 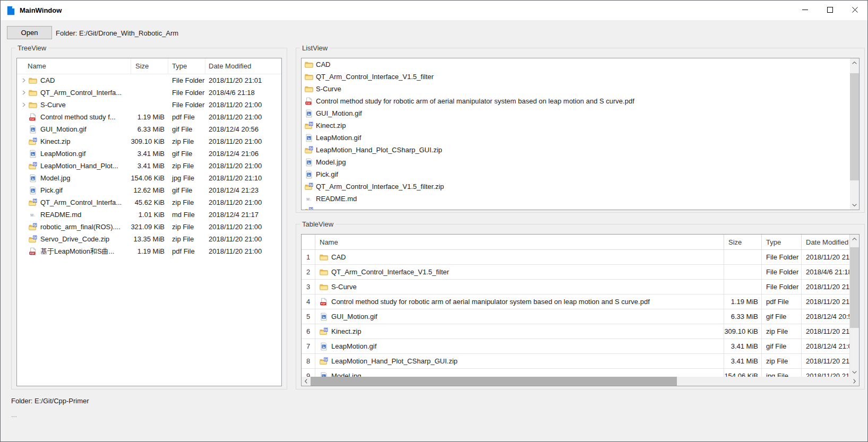 I want to click on list-item: M↓README.md, so click(x=575, y=198).